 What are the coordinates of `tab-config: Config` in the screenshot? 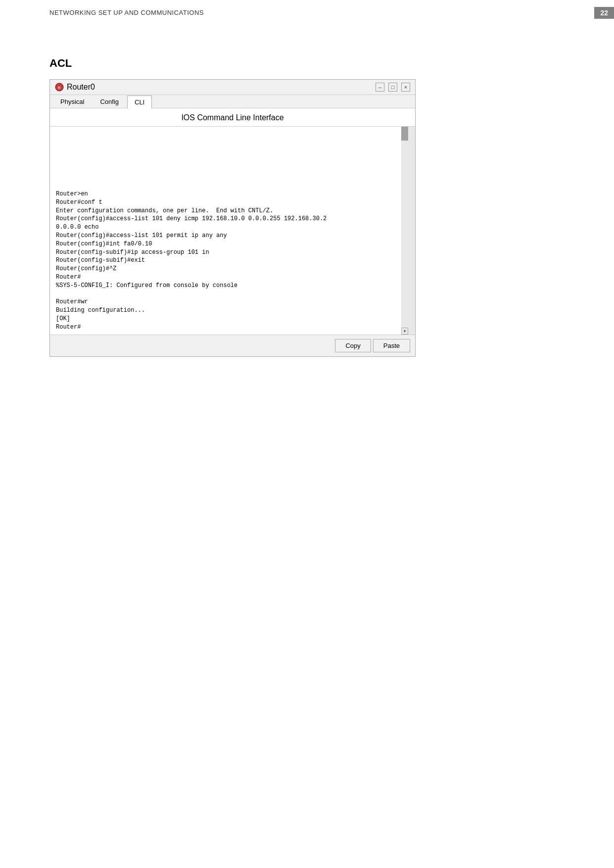 It's located at (109, 101).